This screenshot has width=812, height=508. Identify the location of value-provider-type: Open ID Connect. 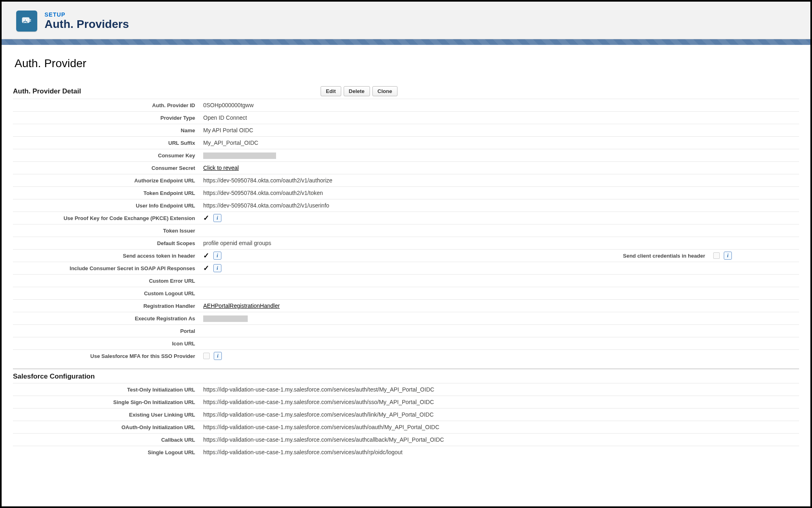
(499, 118).